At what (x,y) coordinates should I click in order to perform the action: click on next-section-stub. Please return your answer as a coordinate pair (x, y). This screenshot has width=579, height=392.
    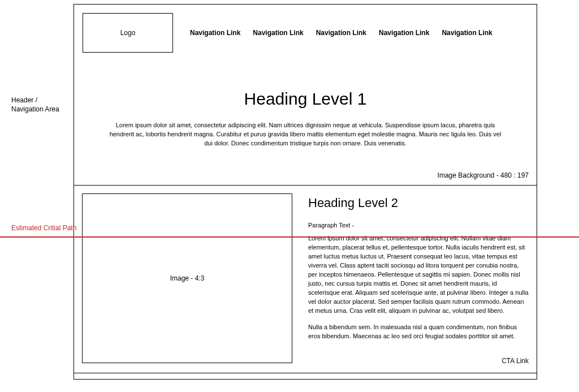
    Looking at the image, I should click on (305, 376).